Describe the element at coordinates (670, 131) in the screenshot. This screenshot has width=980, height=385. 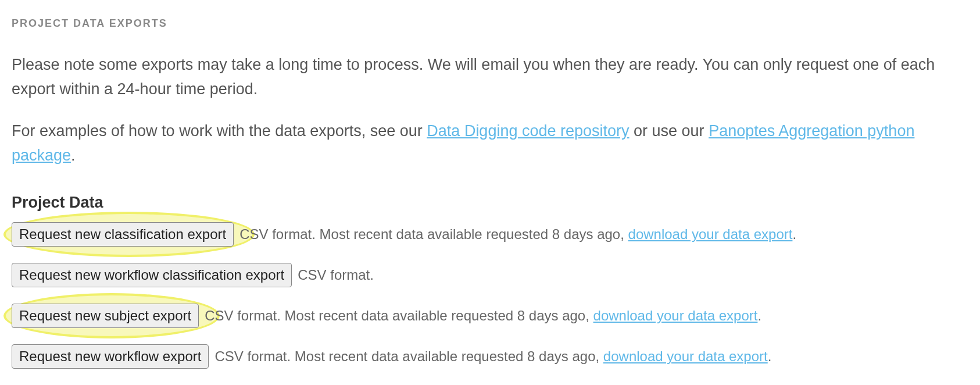
I see `description-2-middle: or use our` at that location.